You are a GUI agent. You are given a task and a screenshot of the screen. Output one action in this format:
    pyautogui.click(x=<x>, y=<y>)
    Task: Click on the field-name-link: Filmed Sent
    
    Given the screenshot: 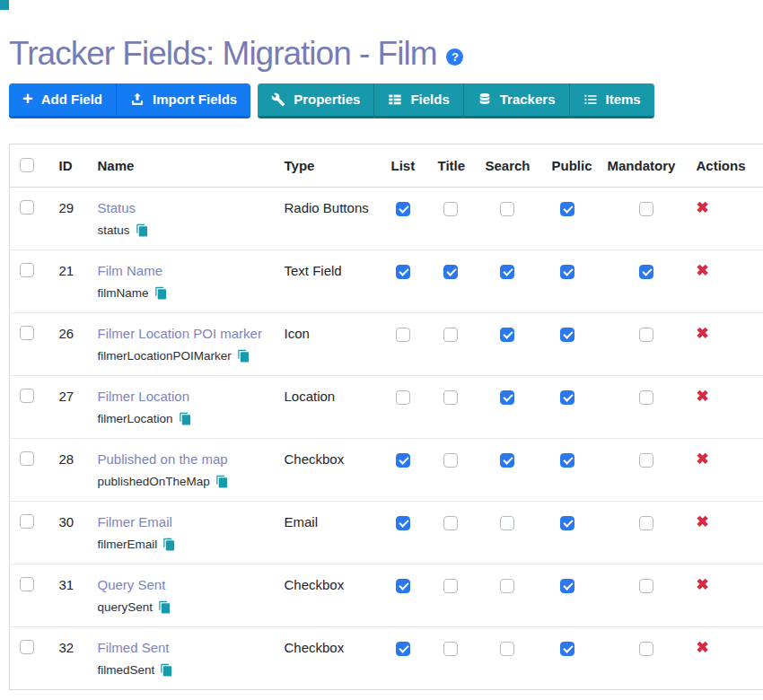 What is the action you would take?
    pyautogui.click(x=134, y=648)
    